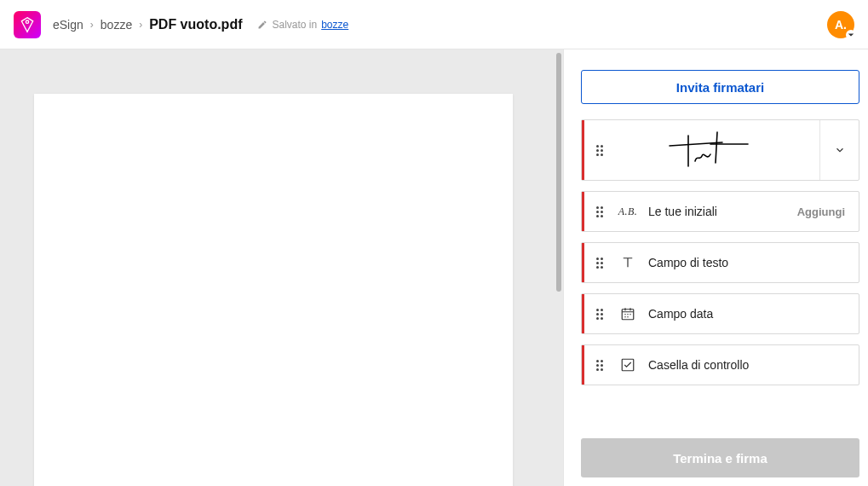 This screenshot has width=868, height=486. I want to click on crumb-document: PDF vuoto.pdf, so click(196, 25).